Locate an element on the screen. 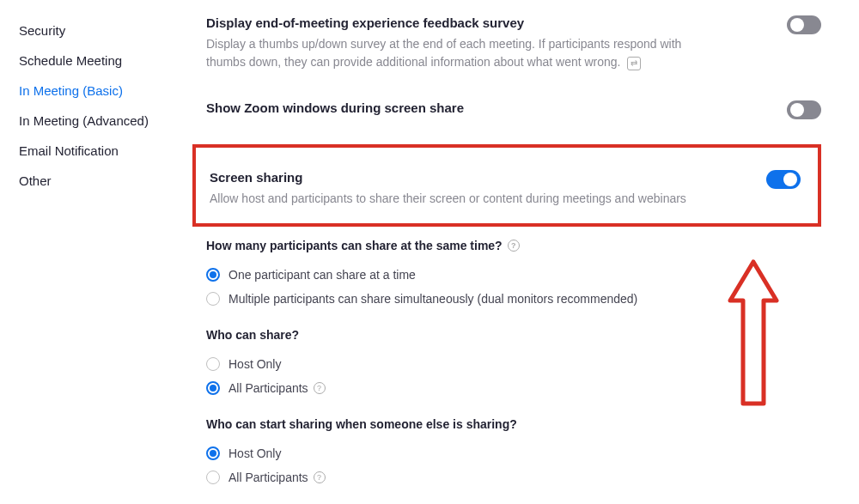 Image resolution: width=859 pixels, height=504 pixels. setting-title: Display end-of-meeting experience feedba… is located at coordinates (447, 22).